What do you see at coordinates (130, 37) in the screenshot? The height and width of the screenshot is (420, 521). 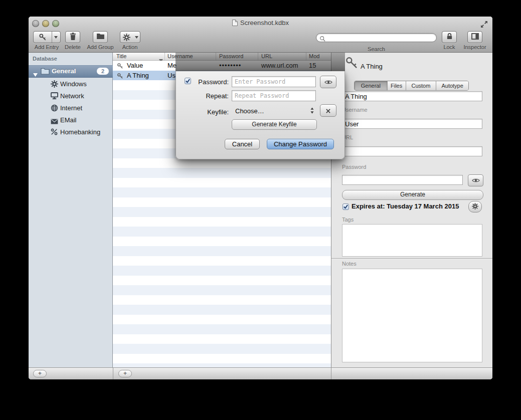 I see `action-button` at bounding box center [130, 37].